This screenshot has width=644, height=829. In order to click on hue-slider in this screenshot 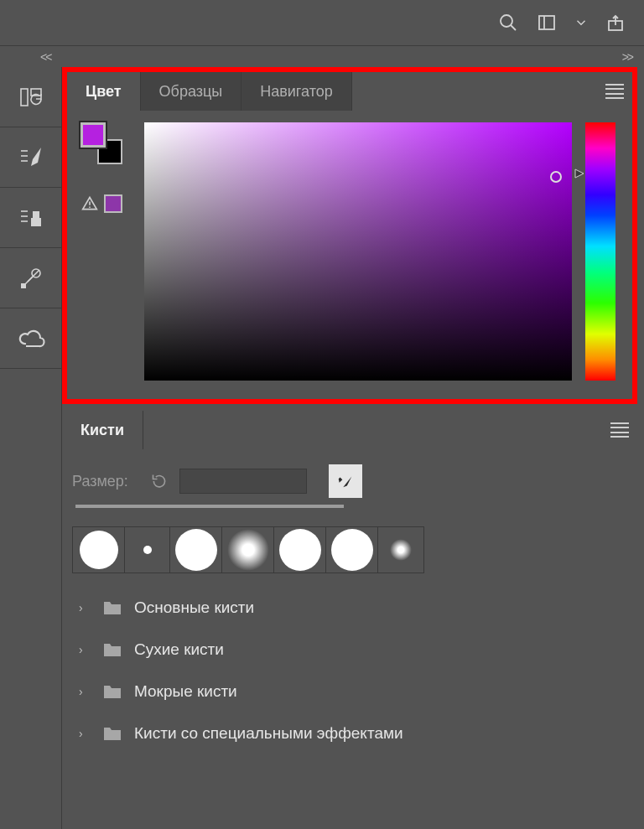, I will do `click(600, 251)`.